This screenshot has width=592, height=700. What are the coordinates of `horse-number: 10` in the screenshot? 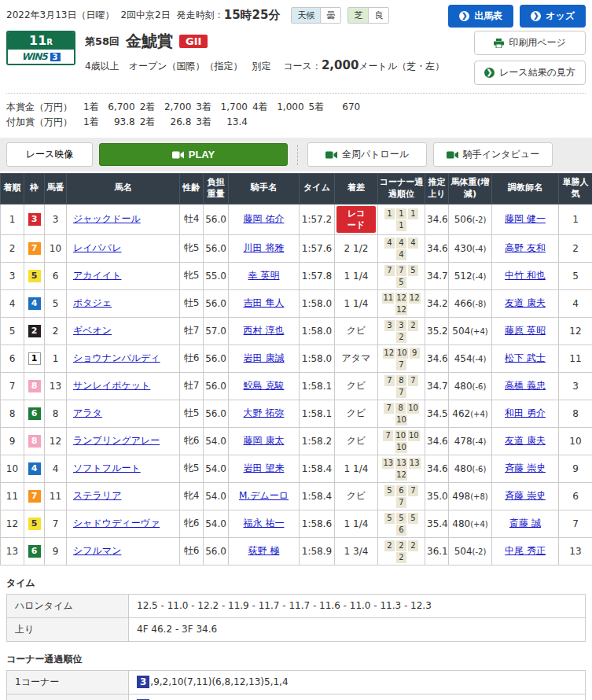 It's located at (56, 249).